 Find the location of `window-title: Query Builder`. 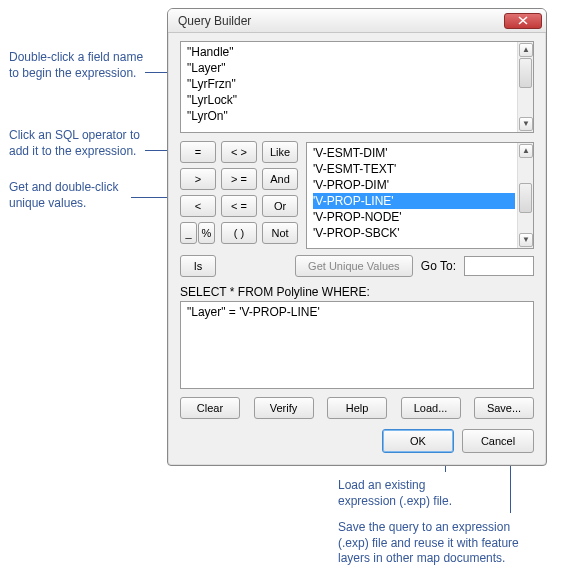

window-title: Query Builder is located at coordinates (341, 21).